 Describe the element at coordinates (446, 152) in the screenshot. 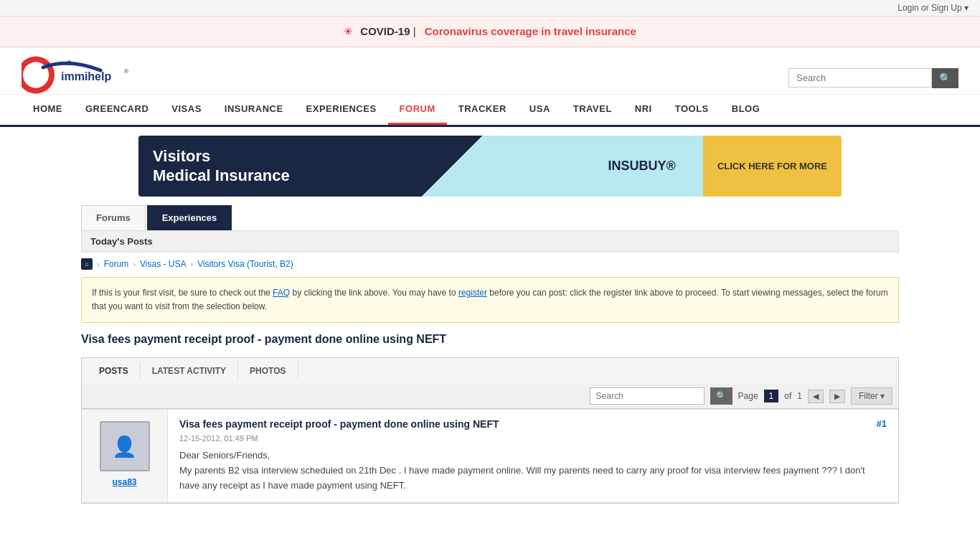

I see `banner-check-1: Instant Quotes & Purchase` at that location.